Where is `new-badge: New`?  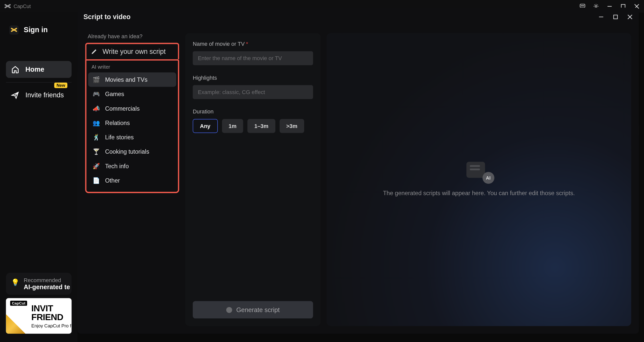 new-badge: New is located at coordinates (61, 85).